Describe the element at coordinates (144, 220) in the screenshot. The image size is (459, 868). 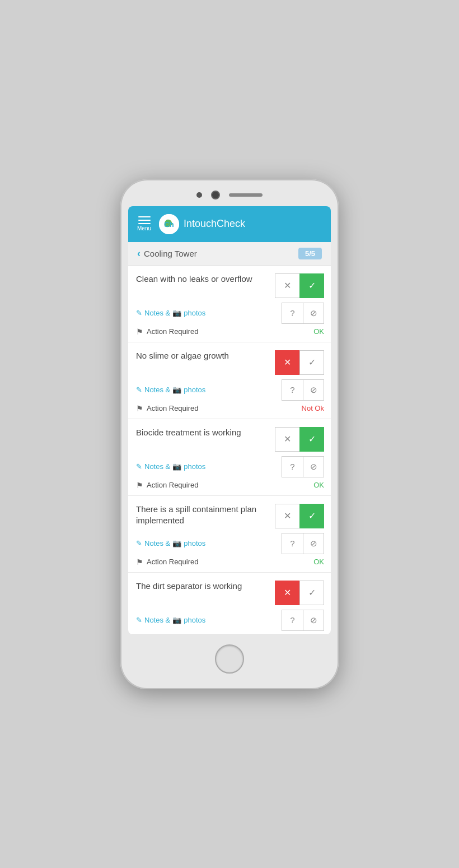
I see `menu-button` at that location.